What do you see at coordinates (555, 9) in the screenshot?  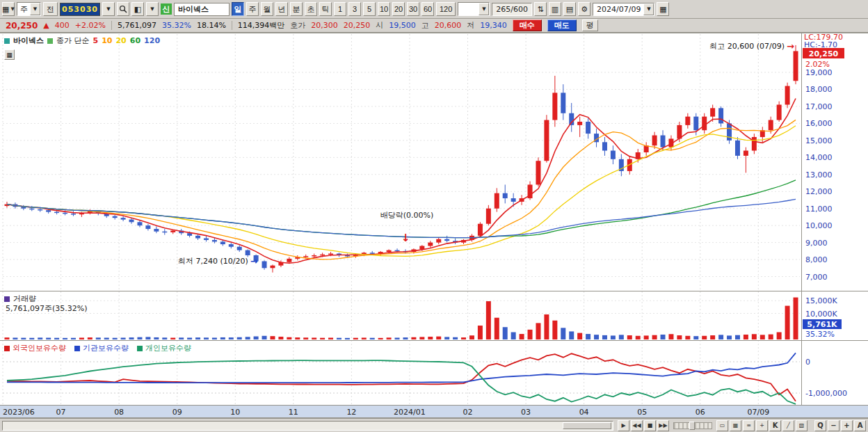 I see `columns-button: ▥` at bounding box center [555, 9].